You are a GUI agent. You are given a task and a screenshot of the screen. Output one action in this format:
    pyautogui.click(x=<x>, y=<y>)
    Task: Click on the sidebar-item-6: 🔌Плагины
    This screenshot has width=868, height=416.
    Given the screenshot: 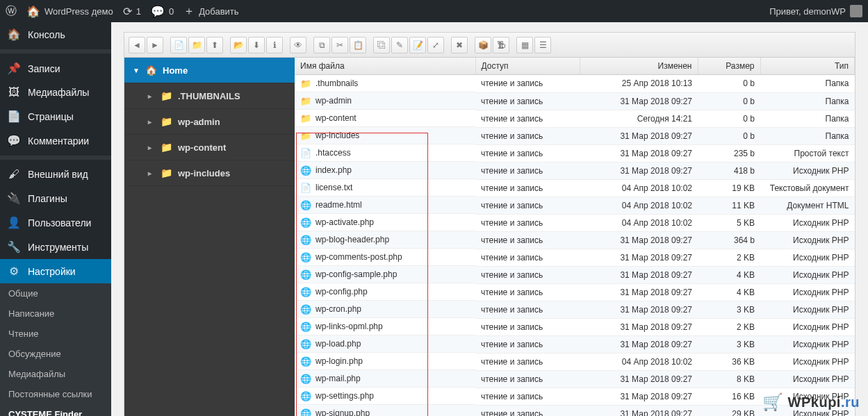 What is the action you would take?
    pyautogui.click(x=56, y=199)
    